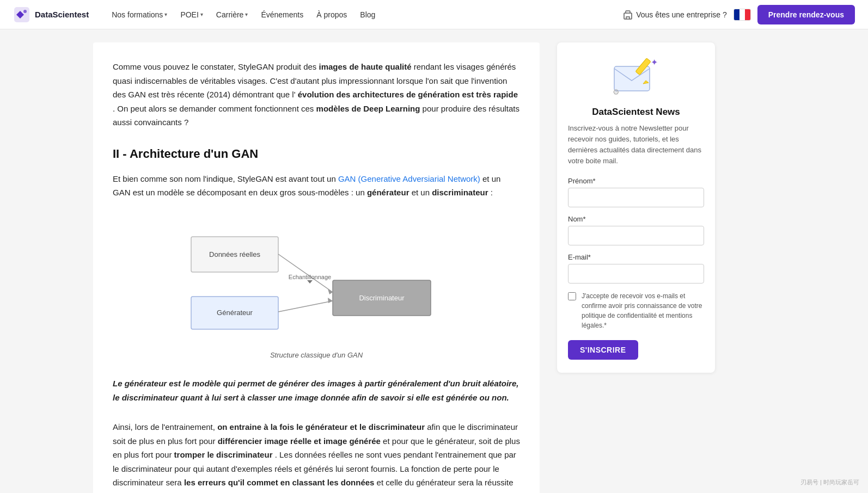 The image size is (868, 493). What do you see at coordinates (316, 154) in the screenshot?
I see `section2-title: II - Architecture d'un GAN` at bounding box center [316, 154].